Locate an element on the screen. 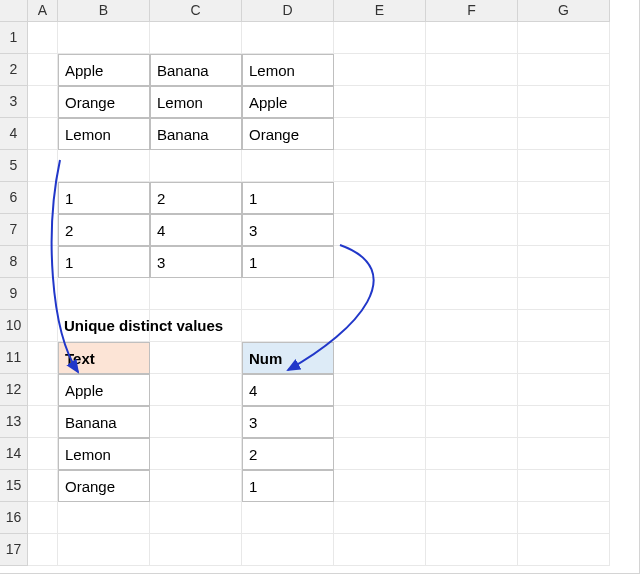 The width and height of the screenshot is (640, 574). fruit-cell: Banana is located at coordinates (196, 70).